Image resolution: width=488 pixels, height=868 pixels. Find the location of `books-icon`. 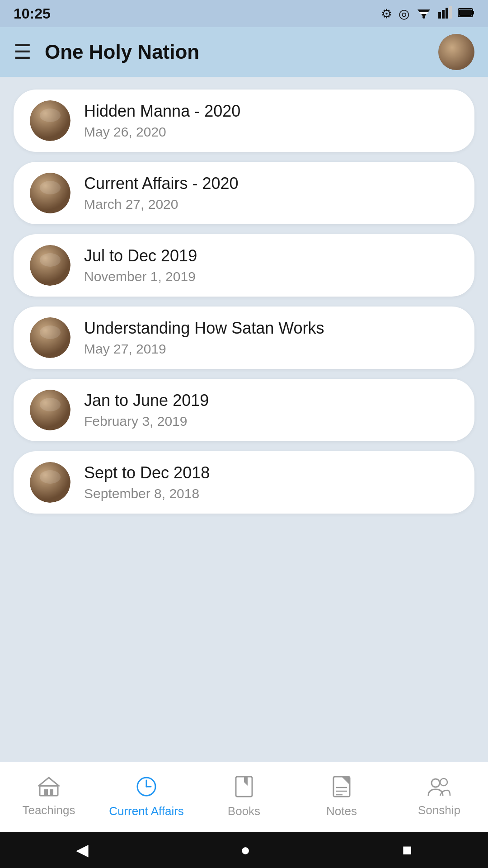

books-icon is located at coordinates (244, 788).